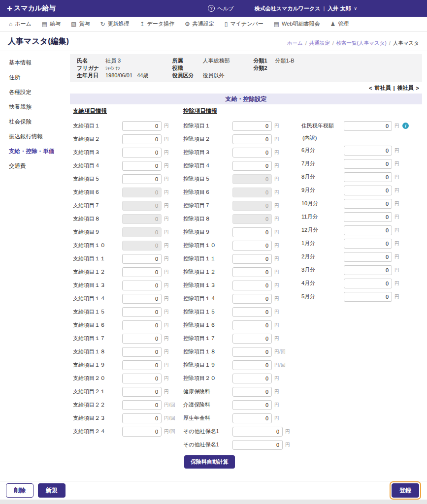 The width and height of the screenshot is (427, 504). What do you see at coordinates (306, 9) in the screenshot?
I see `account-menu: 株式会社スマカルワークス | 入井 太郎 ∨` at bounding box center [306, 9].